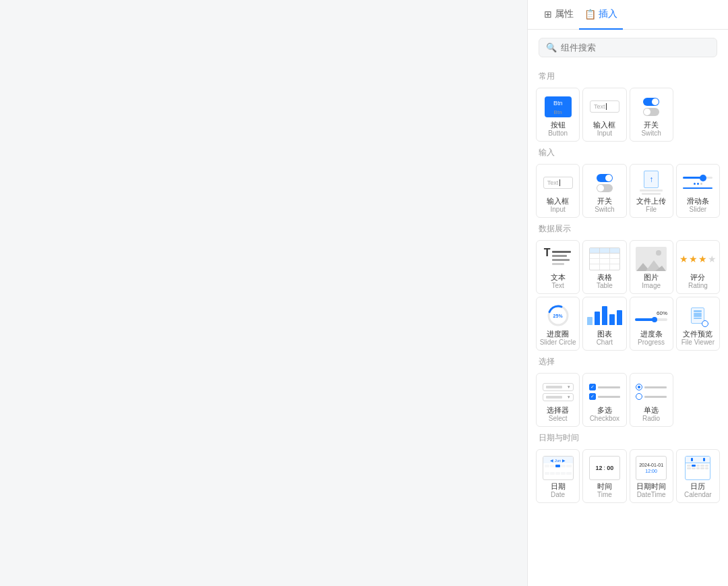 This screenshot has height=586, width=728. I want to click on time-hours: 12, so click(599, 468).